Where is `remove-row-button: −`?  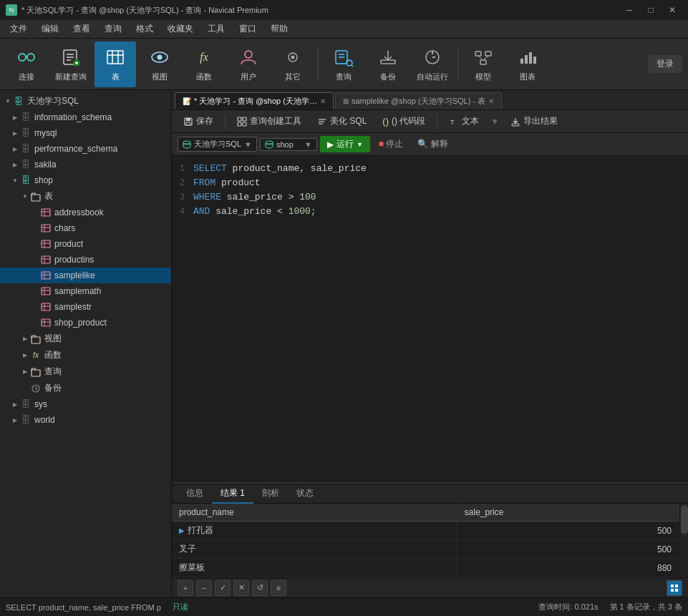
remove-row-button: − is located at coordinates (204, 588).